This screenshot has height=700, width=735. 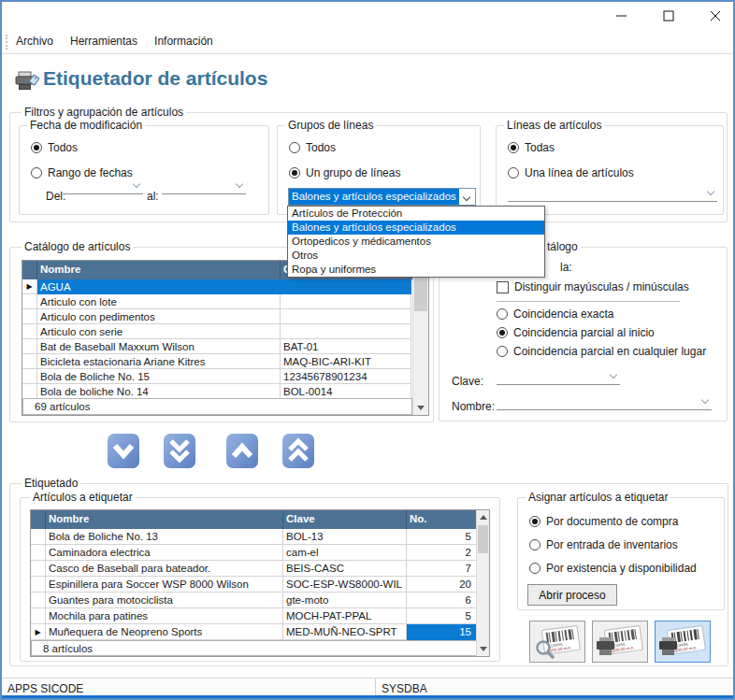 What do you see at coordinates (622, 16) in the screenshot?
I see `minimize-button` at bounding box center [622, 16].